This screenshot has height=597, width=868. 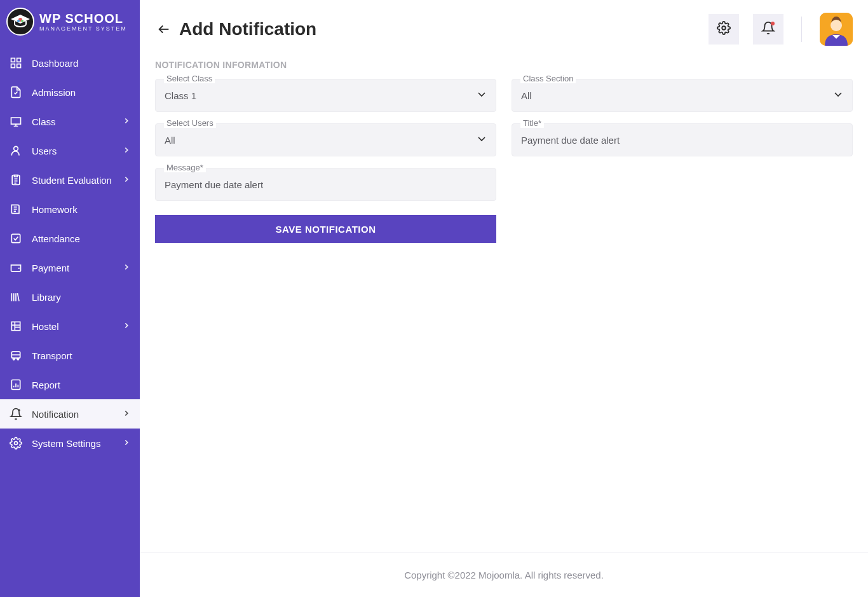 I want to click on header: Add Notification, so click(x=504, y=24).